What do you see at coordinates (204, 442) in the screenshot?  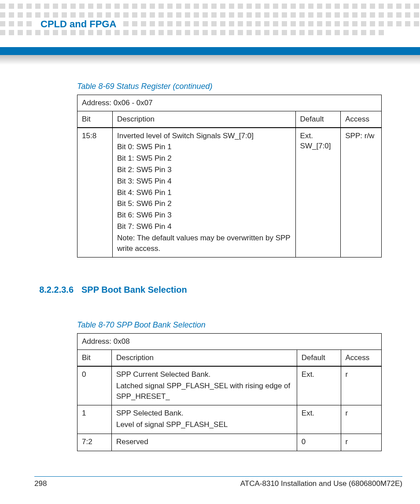 I see `cell-desc: Reserved` at bounding box center [204, 442].